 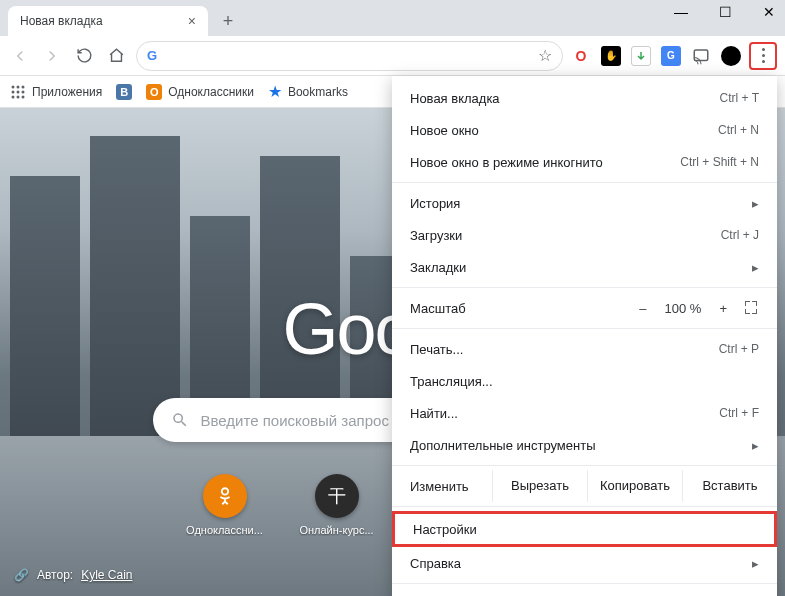 I want to click on home-button, so click(x=116, y=56).